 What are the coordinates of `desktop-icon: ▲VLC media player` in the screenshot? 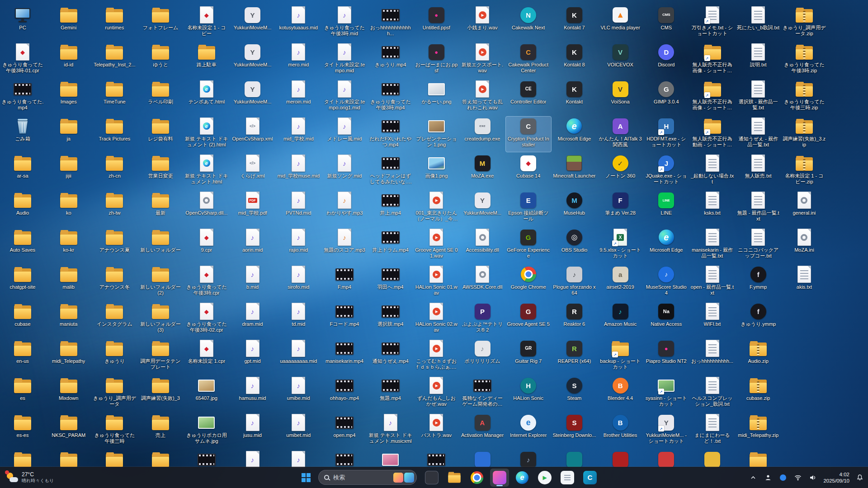 It's located at (620, 23).